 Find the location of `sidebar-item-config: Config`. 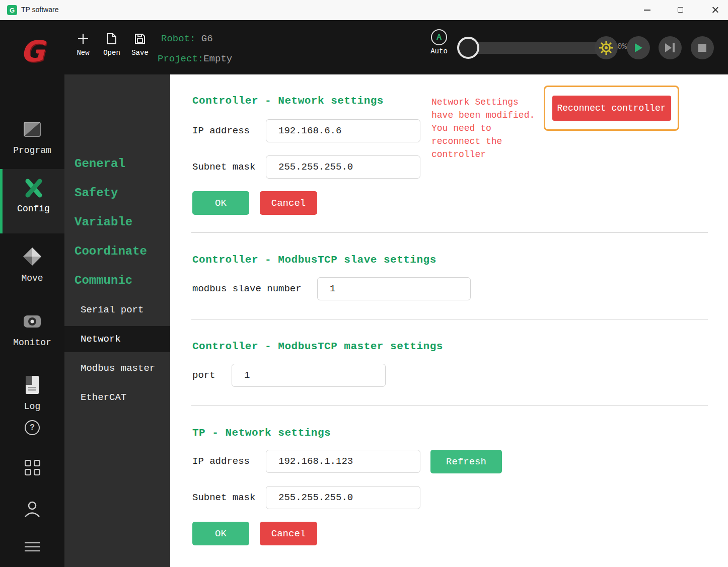

sidebar-item-config: Config is located at coordinates (32, 201).